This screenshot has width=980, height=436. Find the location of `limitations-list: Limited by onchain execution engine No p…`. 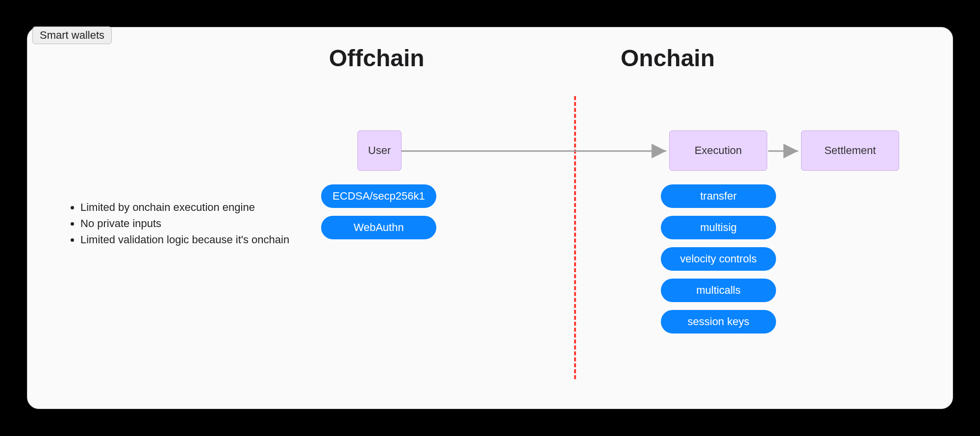

limitations-list: Limited by onchain execution engine No p… is located at coordinates (178, 224).